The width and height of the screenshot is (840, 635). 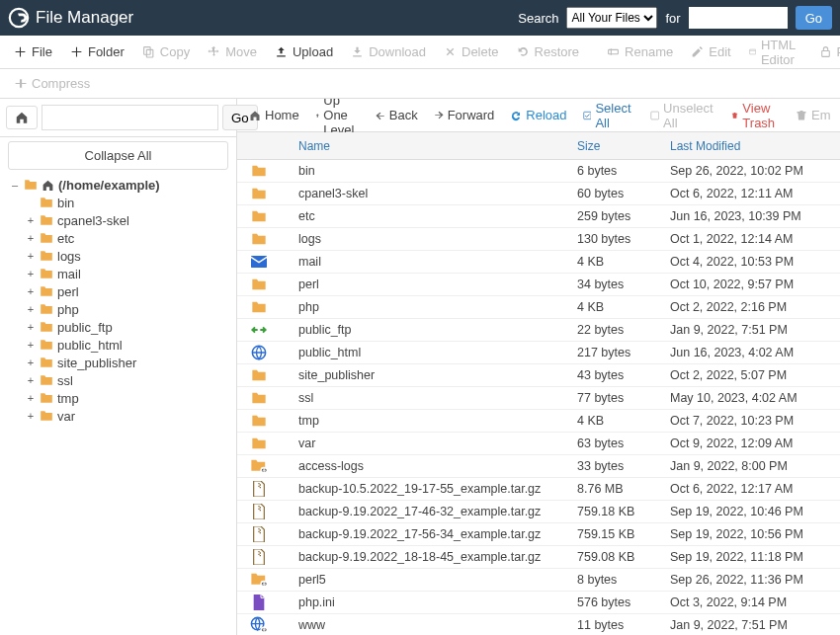 I want to click on file-size: 217 bytes, so click(x=624, y=353).